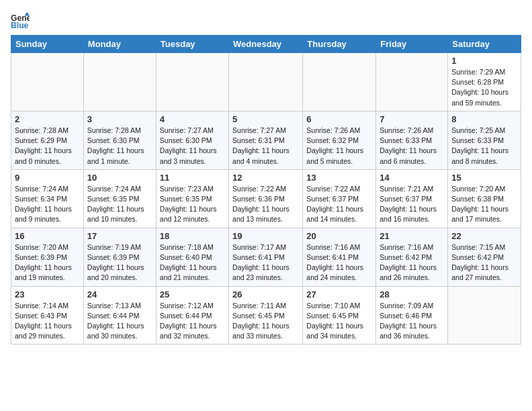  What do you see at coordinates (120, 257) in the screenshot?
I see `calendar-cell: 17Sunrise: 7:19 AM Sunset: 6:39 PM Dayli…` at bounding box center [120, 257].